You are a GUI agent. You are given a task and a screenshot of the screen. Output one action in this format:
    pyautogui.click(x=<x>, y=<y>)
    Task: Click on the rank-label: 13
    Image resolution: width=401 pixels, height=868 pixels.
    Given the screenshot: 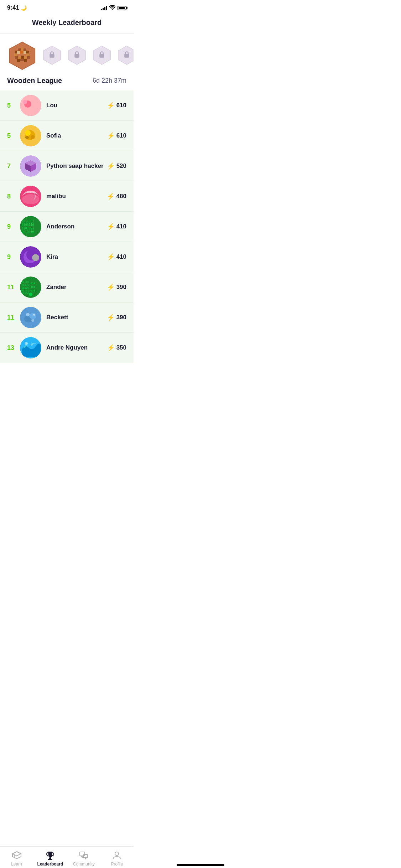 What is the action you would take?
    pyautogui.click(x=12, y=348)
    